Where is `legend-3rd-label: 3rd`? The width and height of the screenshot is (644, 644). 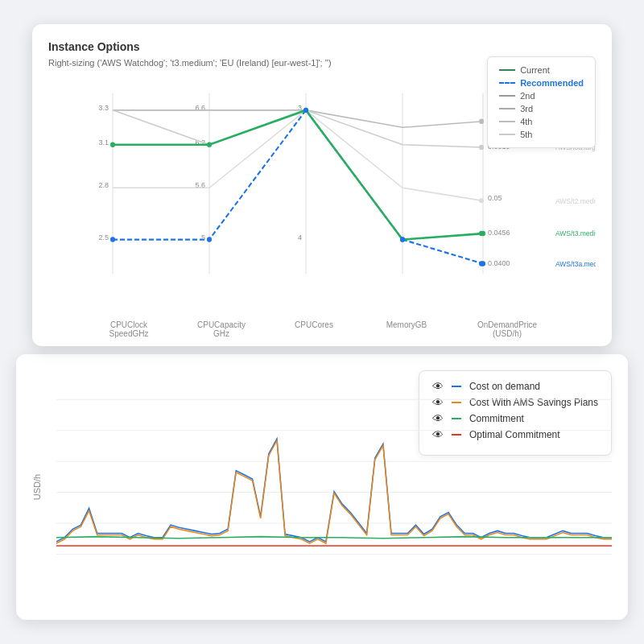 legend-3rd-label: 3rd is located at coordinates (526, 109).